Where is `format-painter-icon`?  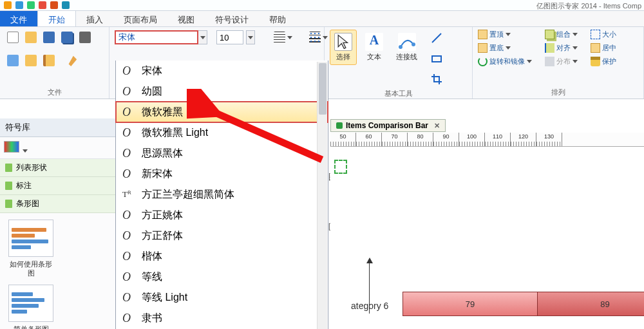
format-painter-icon is located at coordinates (72, 61).